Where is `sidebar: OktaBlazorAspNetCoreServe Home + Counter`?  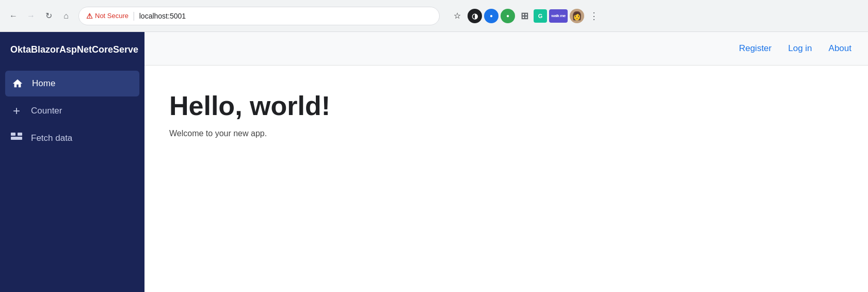 sidebar: OktaBlazorAspNetCoreServe Home + Counter is located at coordinates (72, 162).